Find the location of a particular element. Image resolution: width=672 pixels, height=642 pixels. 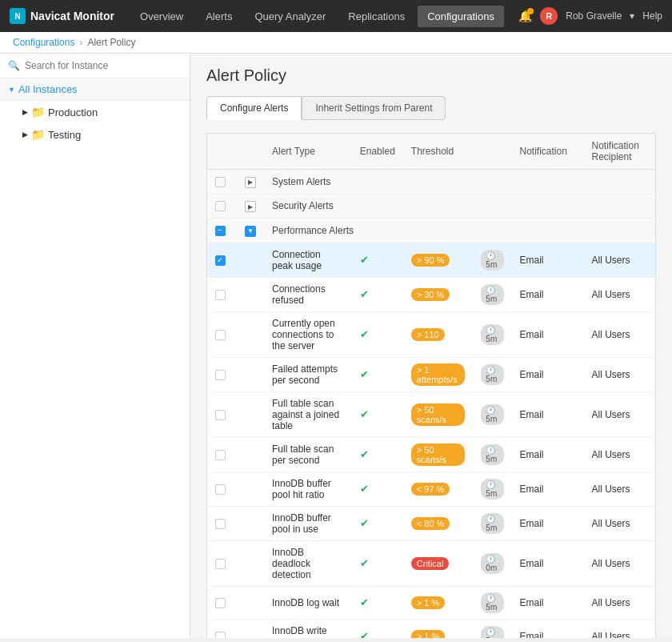

checkbox-failed-attempts is located at coordinates (221, 375).